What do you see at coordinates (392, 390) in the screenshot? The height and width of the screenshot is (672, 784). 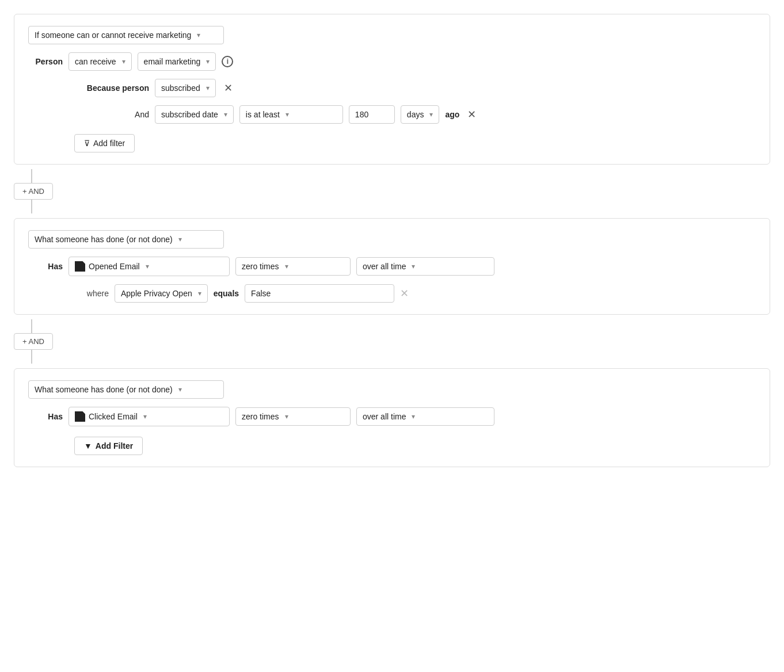 I see `block3-main-dropdown-row: What someone has done (or not done) ▾` at bounding box center [392, 390].